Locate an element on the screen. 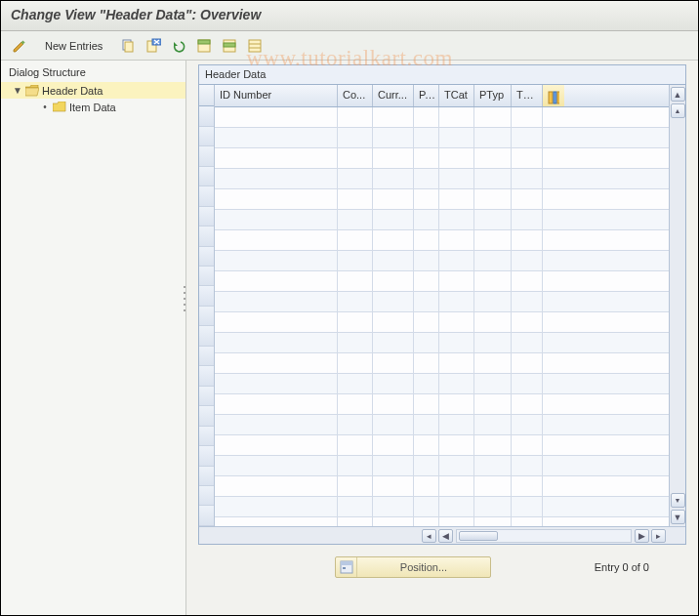 This screenshot has height=616, width=699. column-header: Curr... is located at coordinates (393, 96).